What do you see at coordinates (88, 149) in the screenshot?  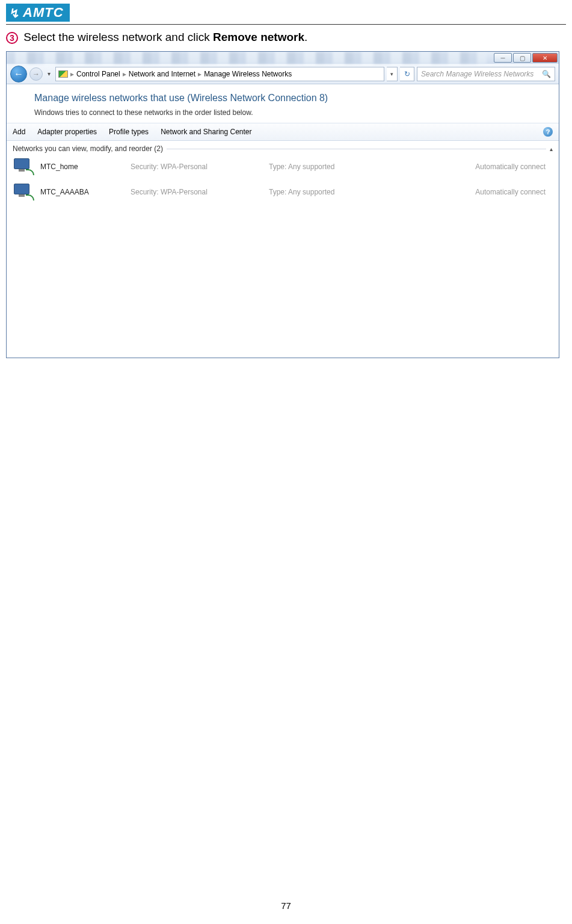 I see `group-label: Networks you can view, modify, and reord…` at bounding box center [88, 149].